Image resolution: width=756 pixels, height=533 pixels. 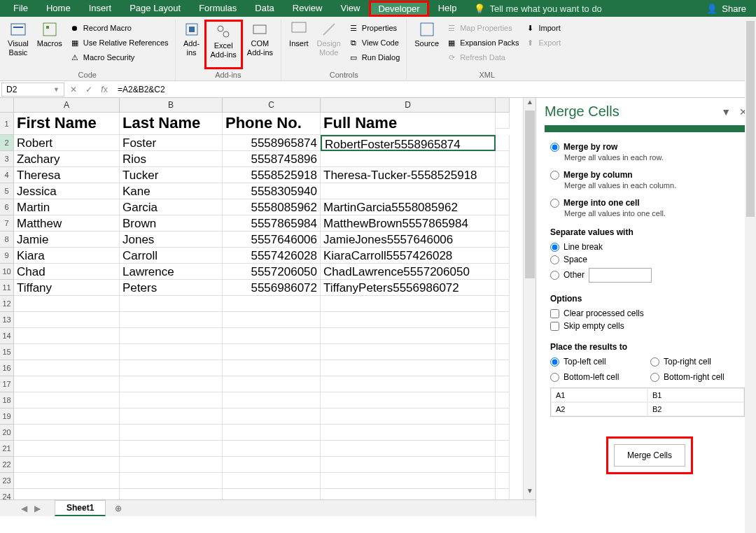 What do you see at coordinates (272, 192) in the screenshot?
I see `cell-C5: 5558305940` at bounding box center [272, 192].